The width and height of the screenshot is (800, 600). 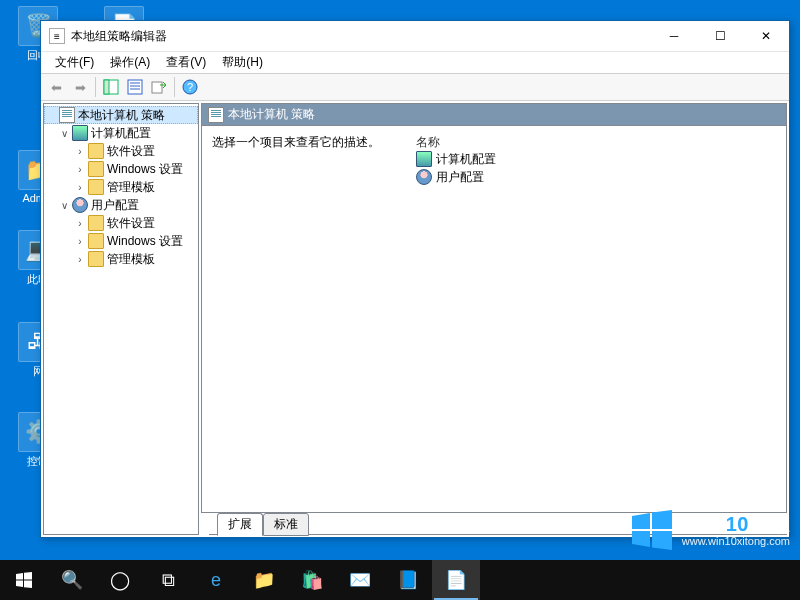 What do you see at coordinates (240, 524) in the screenshot?
I see `tab-extended: 扩展` at bounding box center [240, 524].